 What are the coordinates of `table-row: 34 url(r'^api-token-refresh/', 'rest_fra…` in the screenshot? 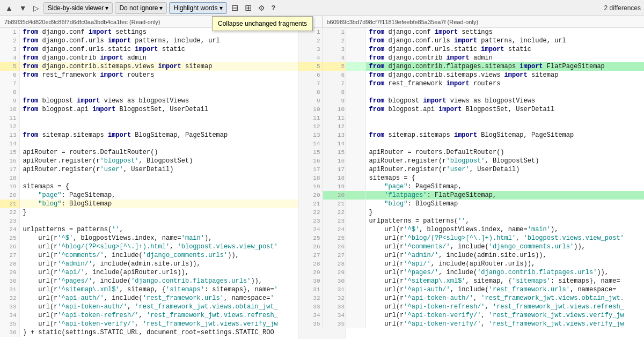 It's located at (149, 315).